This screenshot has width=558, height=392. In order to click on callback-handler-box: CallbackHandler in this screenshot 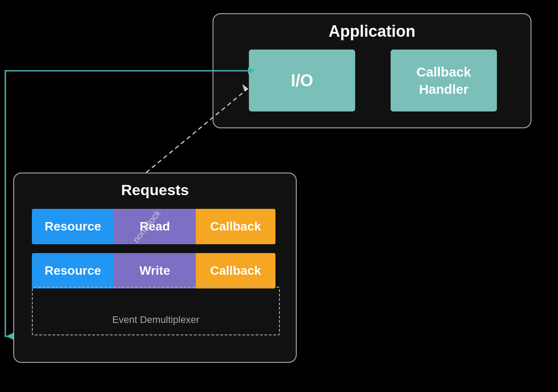, I will do `click(444, 81)`.